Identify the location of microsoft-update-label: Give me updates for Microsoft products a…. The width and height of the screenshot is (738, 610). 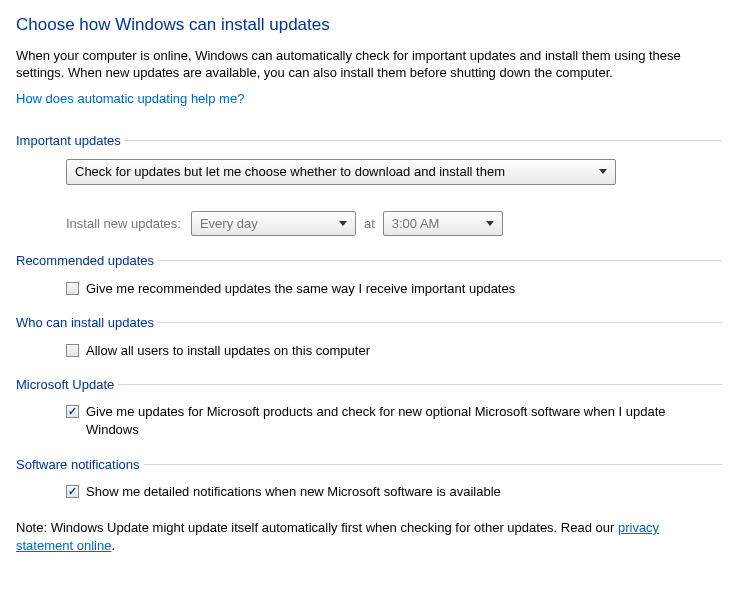
(391, 421).